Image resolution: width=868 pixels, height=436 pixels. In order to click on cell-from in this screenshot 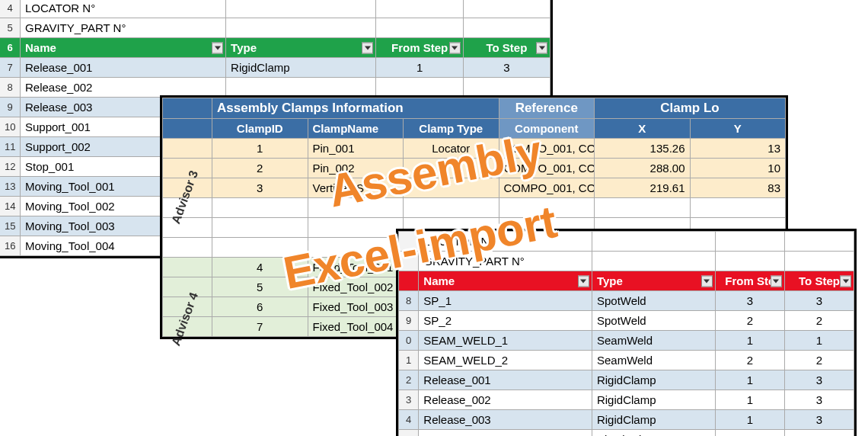, I will do `click(420, 88)`.